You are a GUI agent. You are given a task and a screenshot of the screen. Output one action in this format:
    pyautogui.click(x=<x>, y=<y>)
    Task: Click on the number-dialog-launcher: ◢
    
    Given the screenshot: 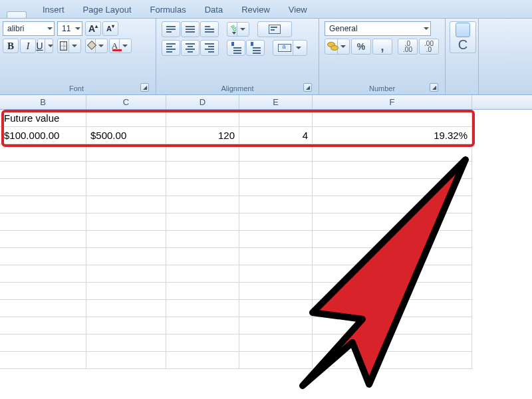 What is the action you would take?
    pyautogui.click(x=434, y=88)
    